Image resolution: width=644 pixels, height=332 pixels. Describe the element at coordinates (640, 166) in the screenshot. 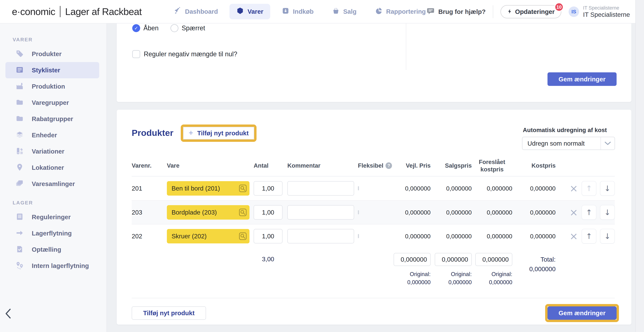

I see `scrollbar-track` at that location.